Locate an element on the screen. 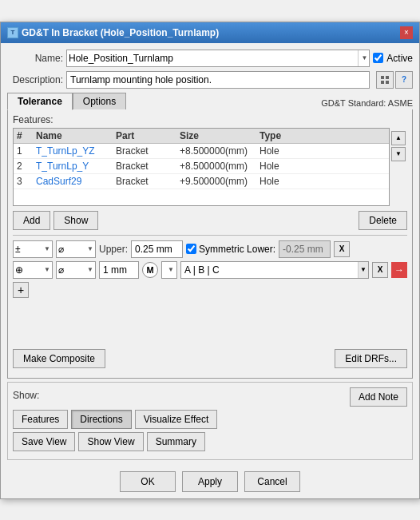  dialog-buttons: OK Apply Cancel is located at coordinates (210, 482).